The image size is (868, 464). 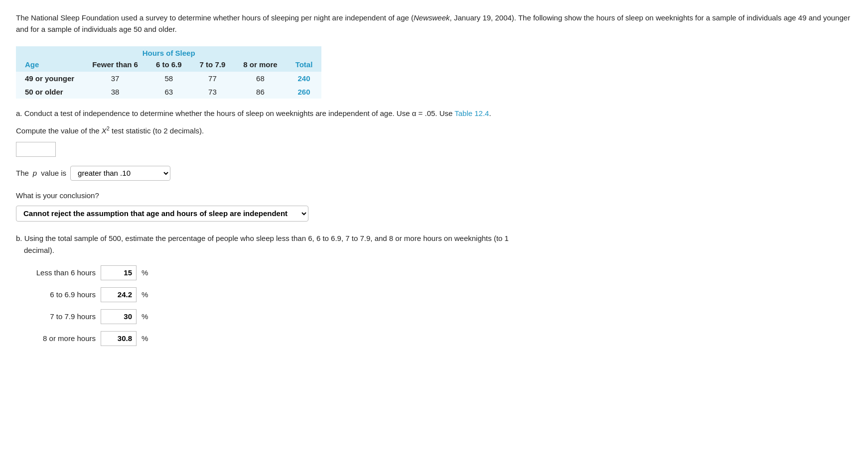 I want to click on section-b-label-1: b. Using the total sample of 500, estima…, so click(x=434, y=238).